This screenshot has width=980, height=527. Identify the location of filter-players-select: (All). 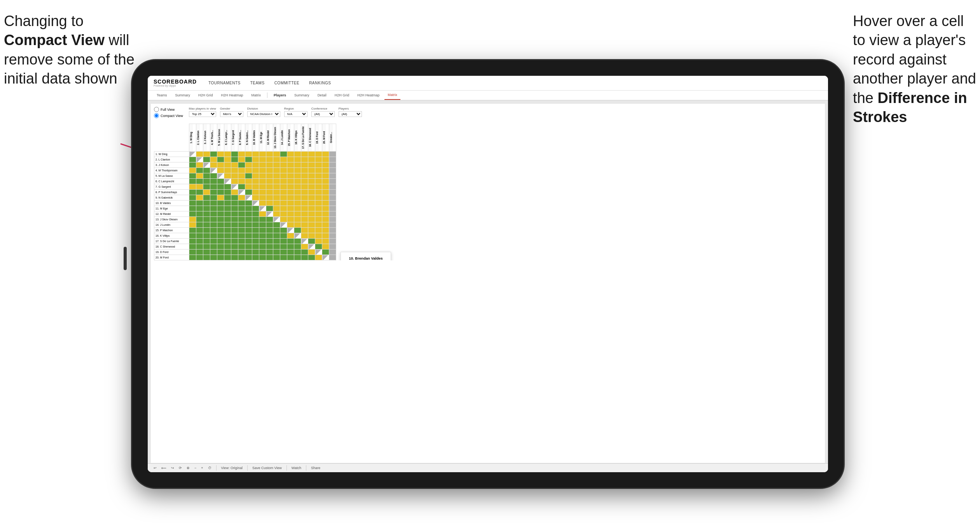
(350, 114).